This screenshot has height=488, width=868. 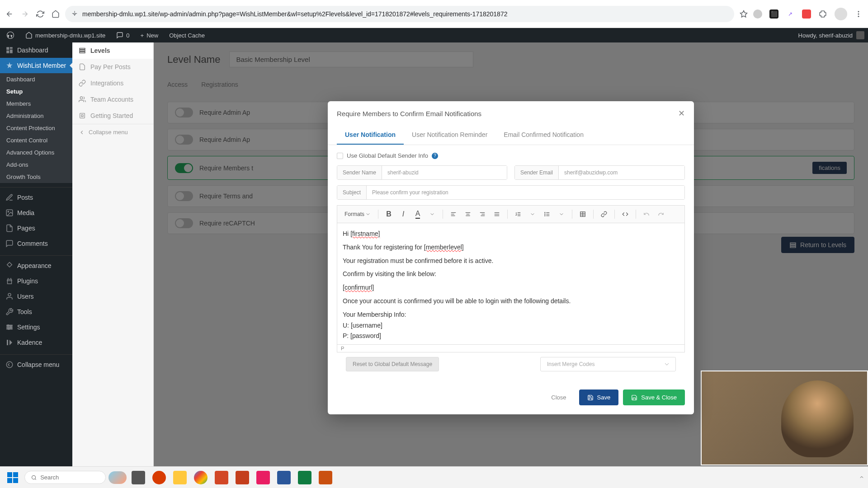 I want to click on help-icon: ?, so click(x=435, y=156).